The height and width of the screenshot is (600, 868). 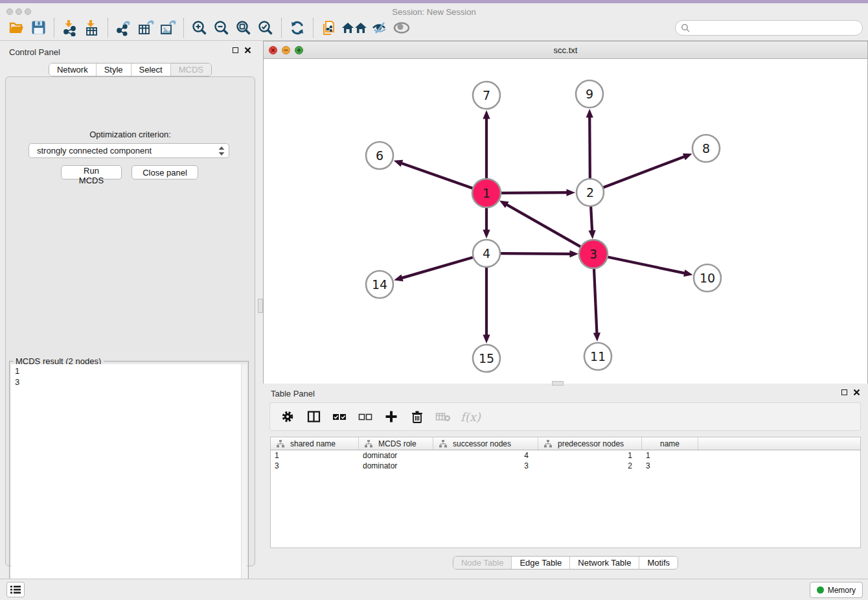 I want to click on graph-node-7: 7, so click(x=486, y=95).